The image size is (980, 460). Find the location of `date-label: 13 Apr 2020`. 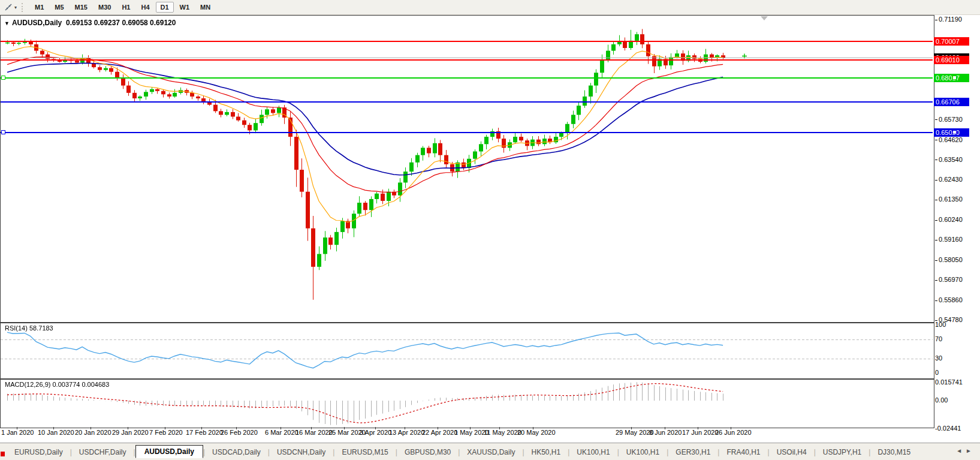

date-label: 13 Apr 2020 is located at coordinates (406, 432).